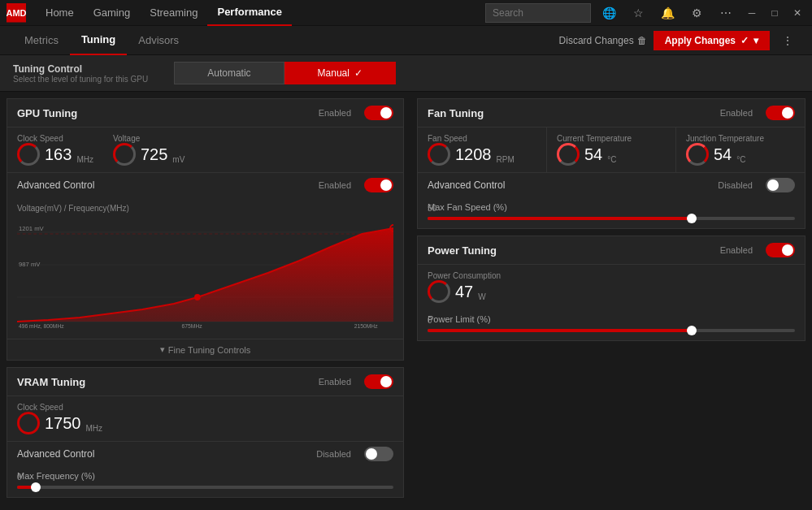 This screenshot has height=510, width=812. What do you see at coordinates (780, 250) in the screenshot?
I see `power-tuning-toggle` at bounding box center [780, 250].